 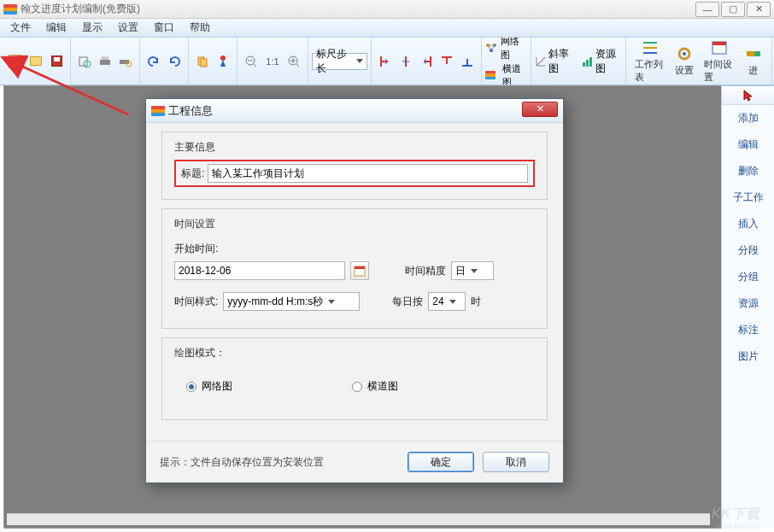 I want to click on list-icon, so click(x=650, y=48).